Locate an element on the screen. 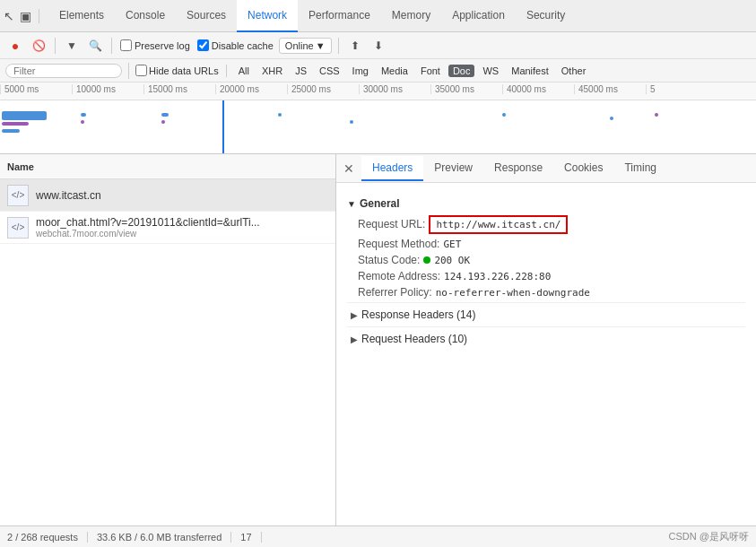 The width and height of the screenshot is (756, 547). filter-type-js: JS is located at coordinates (301, 71).